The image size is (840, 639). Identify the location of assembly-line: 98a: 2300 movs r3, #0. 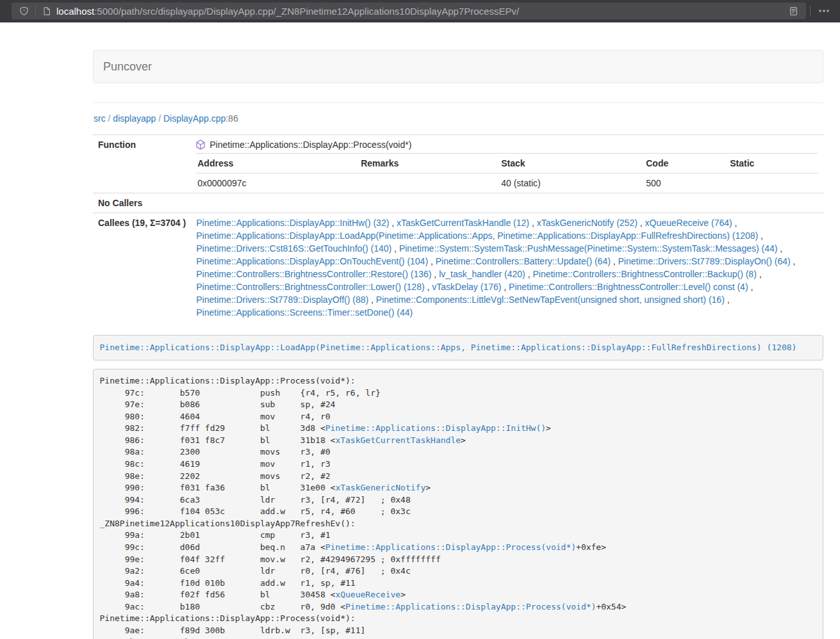
(459, 452).